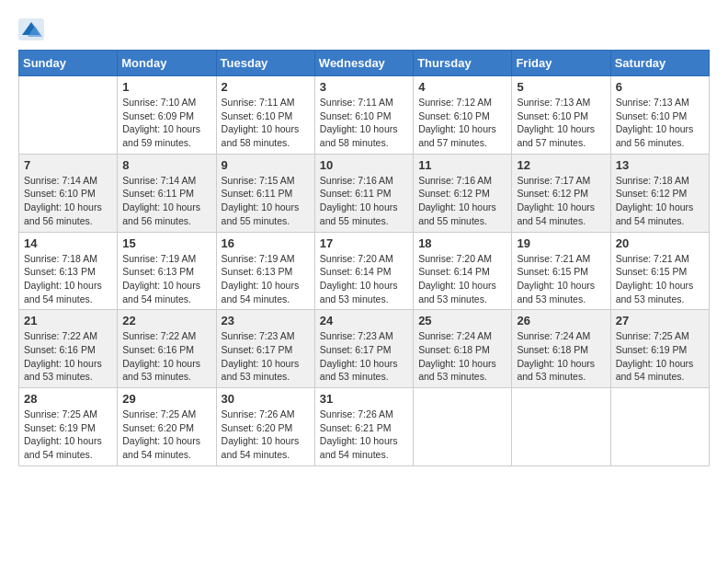  What do you see at coordinates (68, 320) in the screenshot?
I see `day-number: 21` at bounding box center [68, 320].